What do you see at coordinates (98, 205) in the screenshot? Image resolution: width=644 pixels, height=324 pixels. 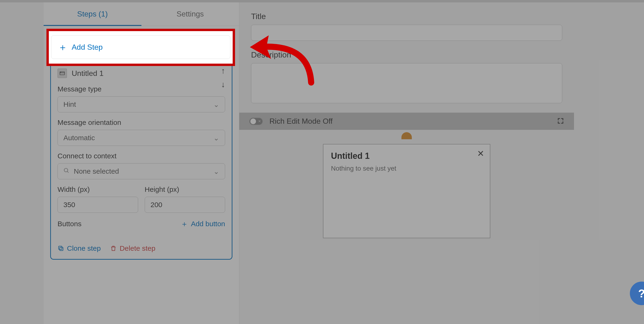 I see `width-input` at bounding box center [98, 205].